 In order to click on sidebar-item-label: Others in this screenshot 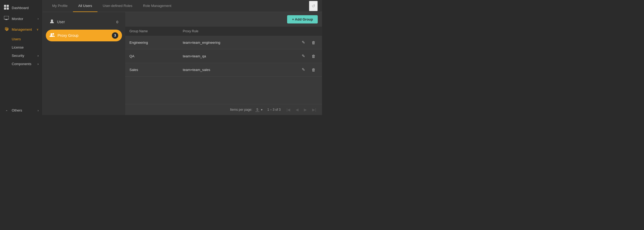, I will do `click(17, 110)`.